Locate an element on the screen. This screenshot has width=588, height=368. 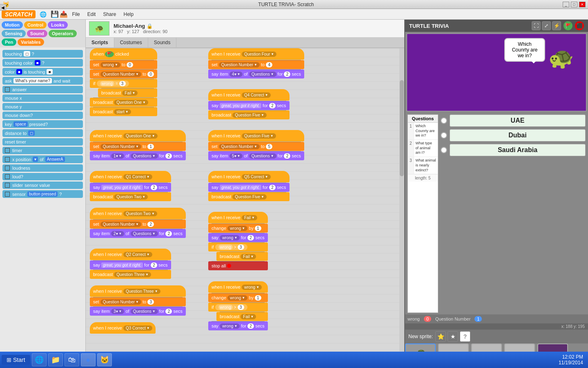
save-icon: 💾 is located at coordinates (55, 14).